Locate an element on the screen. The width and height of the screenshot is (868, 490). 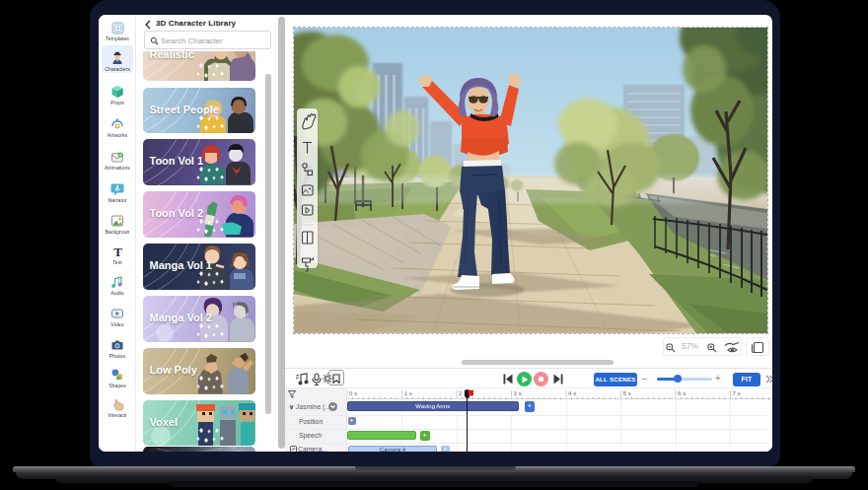
svg-text: 7 s is located at coordinates (737, 392).